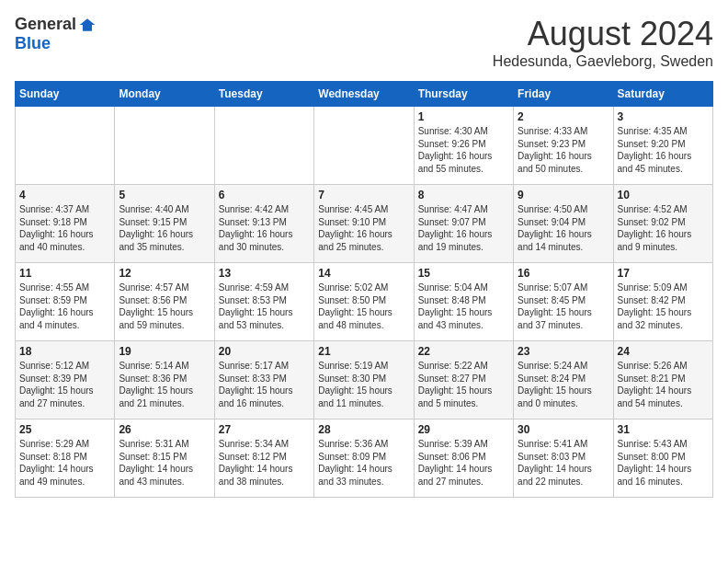  What do you see at coordinates (265, 306) in the screenshot?
I see `day-info: Sunrise: 4:59 AM Sunset: 8:53 PM Dayligh…` at bounding box center [265, 306].